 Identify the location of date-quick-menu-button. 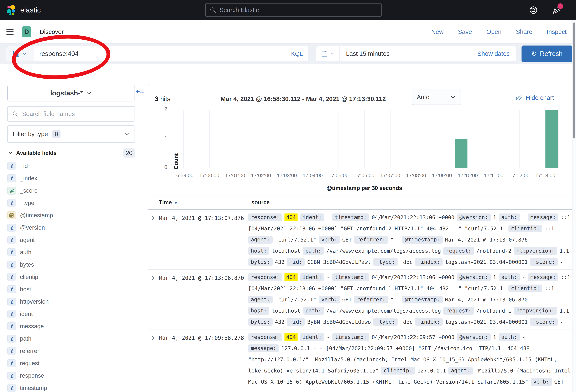
(328, 54).